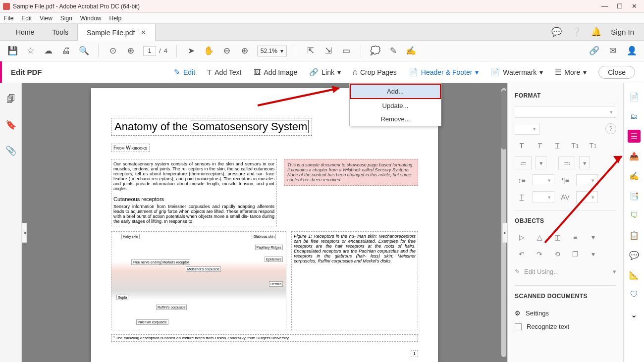  Describe the element at coordinates (634, 116) in the screenshot. I see `combine-files-icon: 🗂` at that location.